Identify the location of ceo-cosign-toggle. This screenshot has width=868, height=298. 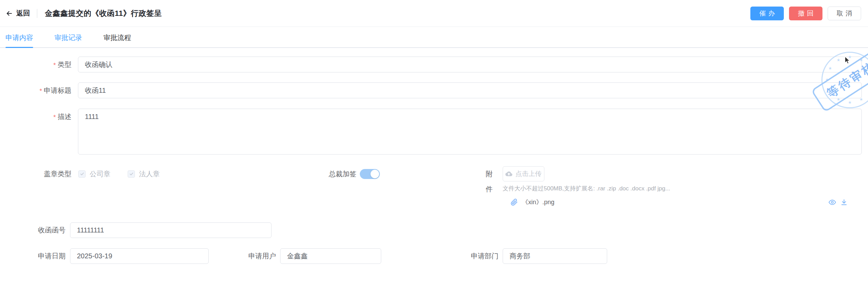
(370, 174).